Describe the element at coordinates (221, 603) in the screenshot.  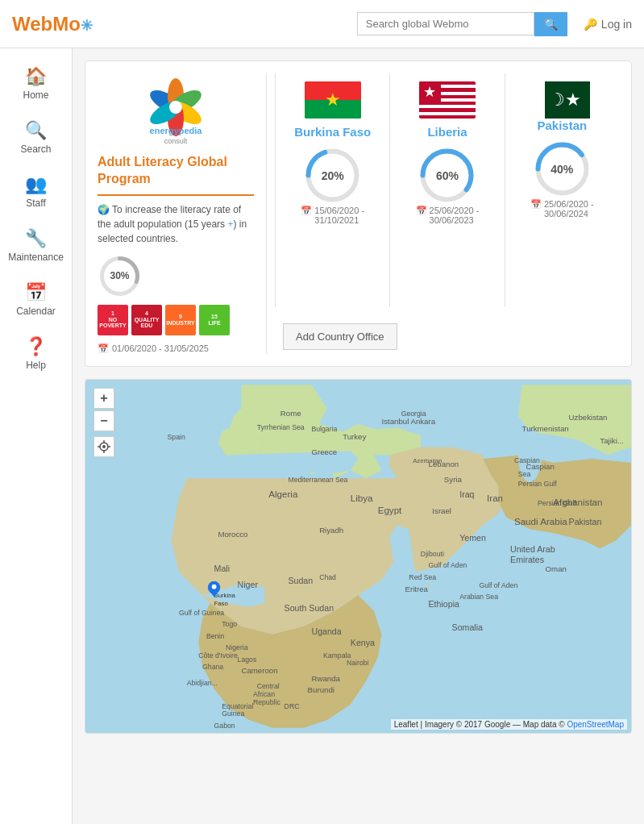
I see `svg-text: Faso` at that location.